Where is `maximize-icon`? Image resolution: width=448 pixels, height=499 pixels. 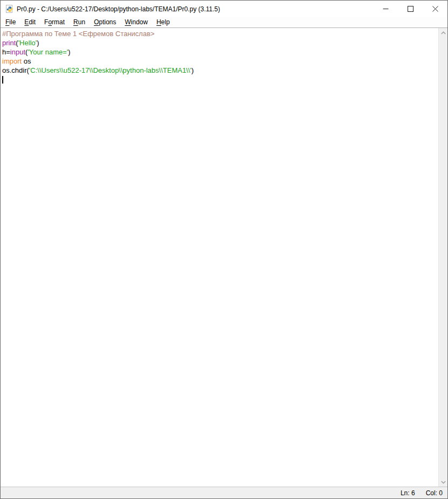 maximize-icon is located at coordinates (411, 9).